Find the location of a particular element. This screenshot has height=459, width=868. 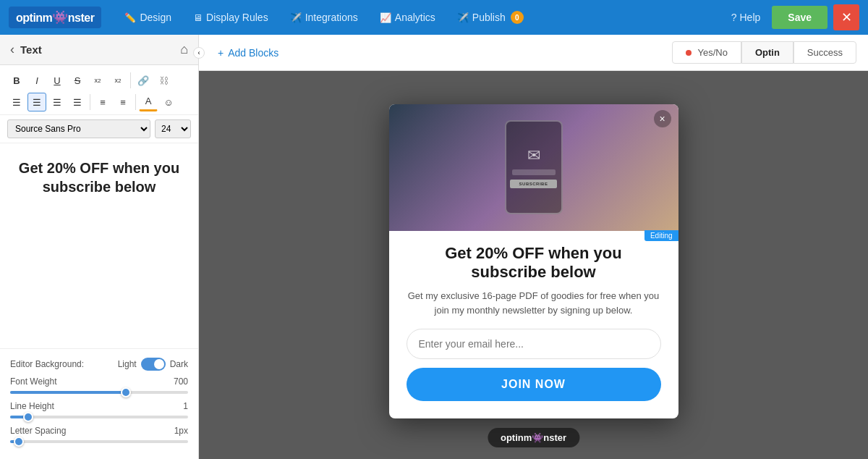

yes-no-dot is located at coordinates (689, 53).